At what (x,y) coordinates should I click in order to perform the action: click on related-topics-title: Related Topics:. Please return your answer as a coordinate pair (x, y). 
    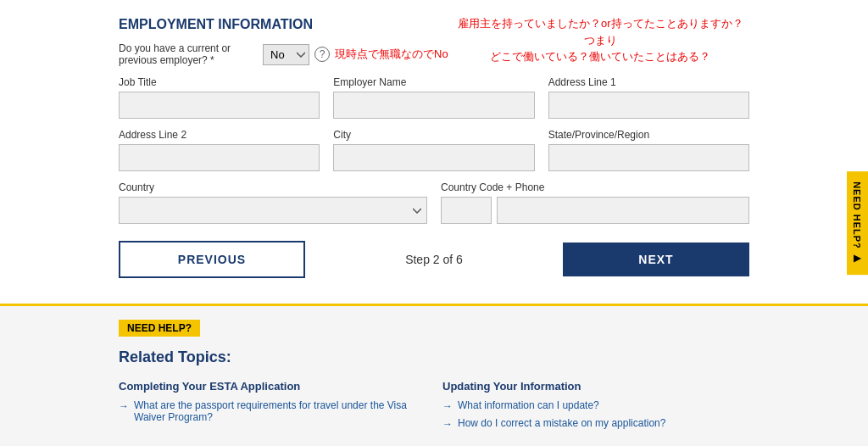
    Looking at the image, I should click on (434, 358).